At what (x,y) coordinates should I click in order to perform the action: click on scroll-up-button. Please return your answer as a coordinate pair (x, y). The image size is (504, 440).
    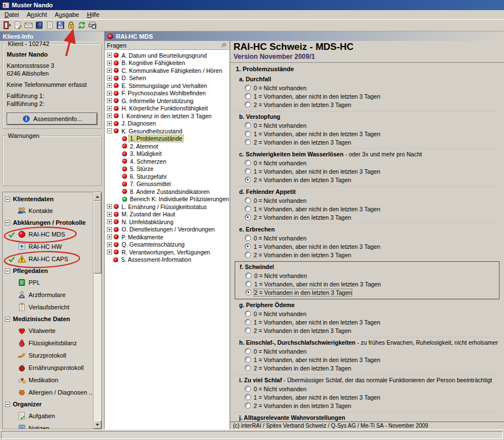
    Looking at the image, I should click on (97, 196).